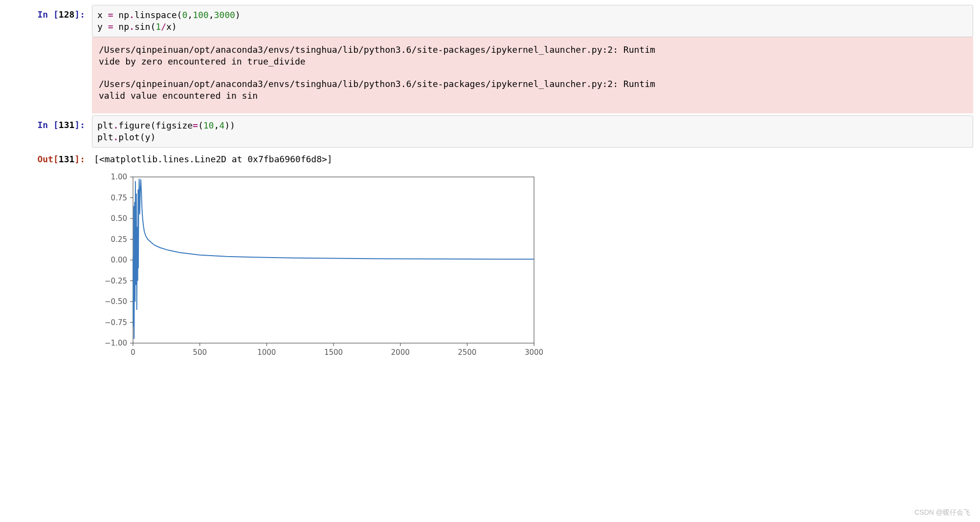 This screenshot has width=980, height=522. What do you see at coordinates (490, 157) in the screenshot?
I see `output-cell-131: Out[131]: [<matplotlib.lines.Line2D at 0…` at bounding box center [490, 157].